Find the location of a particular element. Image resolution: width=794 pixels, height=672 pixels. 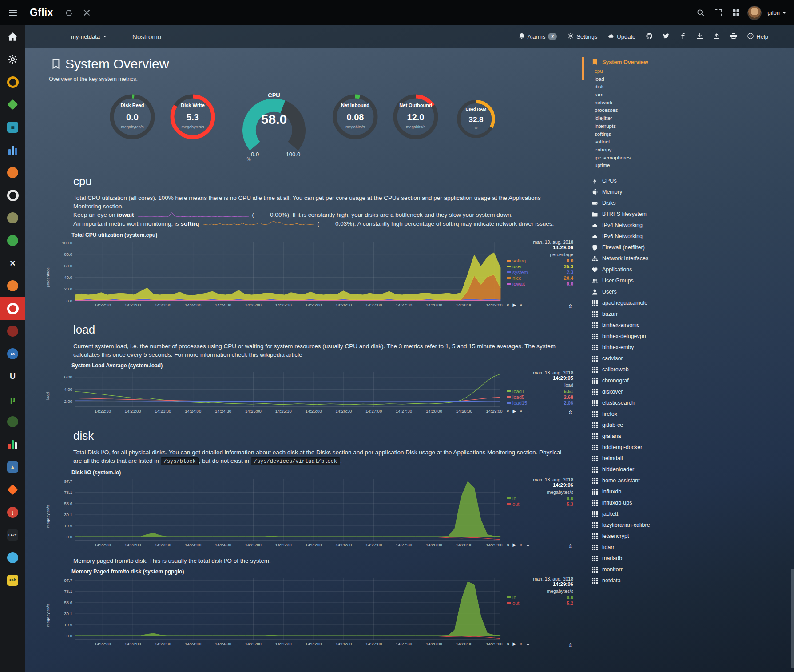

legend-user: user35.3 is located at coordinates (540, 266).